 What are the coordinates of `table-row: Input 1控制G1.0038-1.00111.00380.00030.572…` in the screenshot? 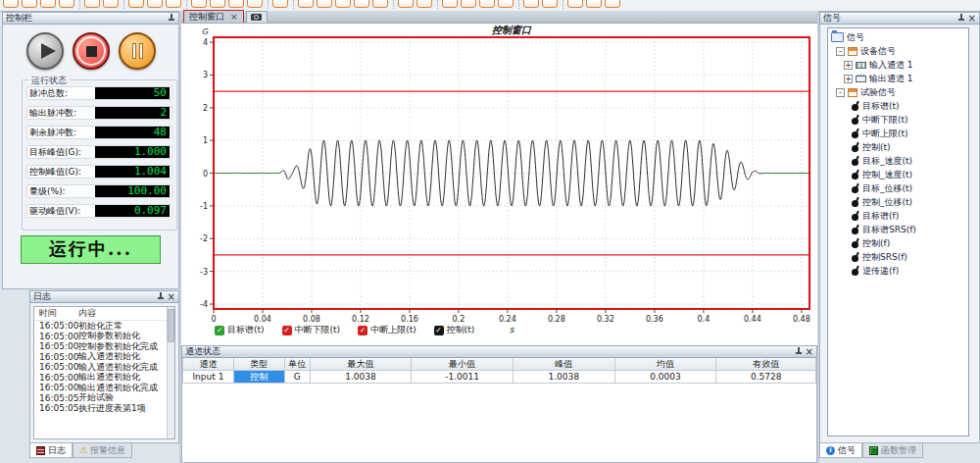 It's located at (500, 377).